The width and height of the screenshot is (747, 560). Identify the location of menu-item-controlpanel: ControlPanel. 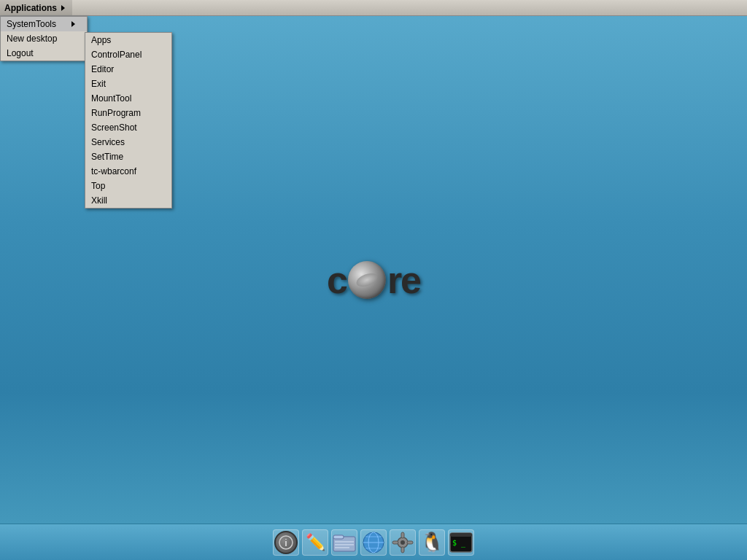
(128, 55).